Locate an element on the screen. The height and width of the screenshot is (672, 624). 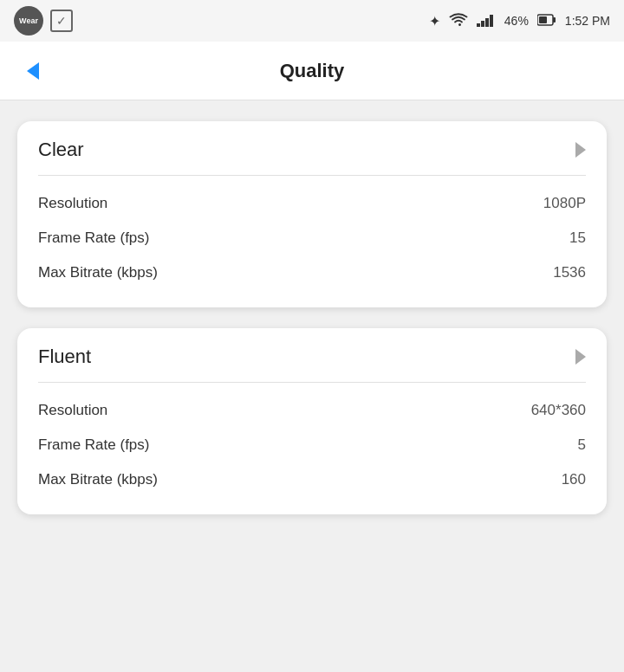
clear-framerate-value: 15 is located at coordinates (577, 238).